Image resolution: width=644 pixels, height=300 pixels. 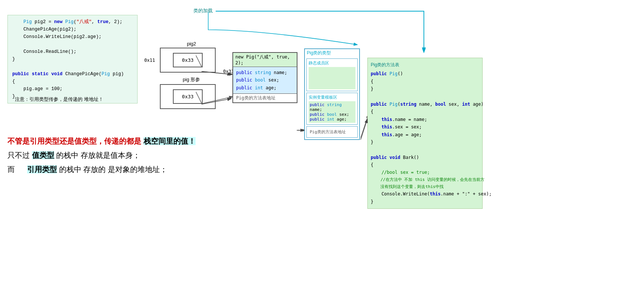 What do you see at coordinates (191, 76) in the screenshot?
I see `stack-diagram: pig2 0x11 0x33 pig 形参 0x33` at bounding box center [191, 76].